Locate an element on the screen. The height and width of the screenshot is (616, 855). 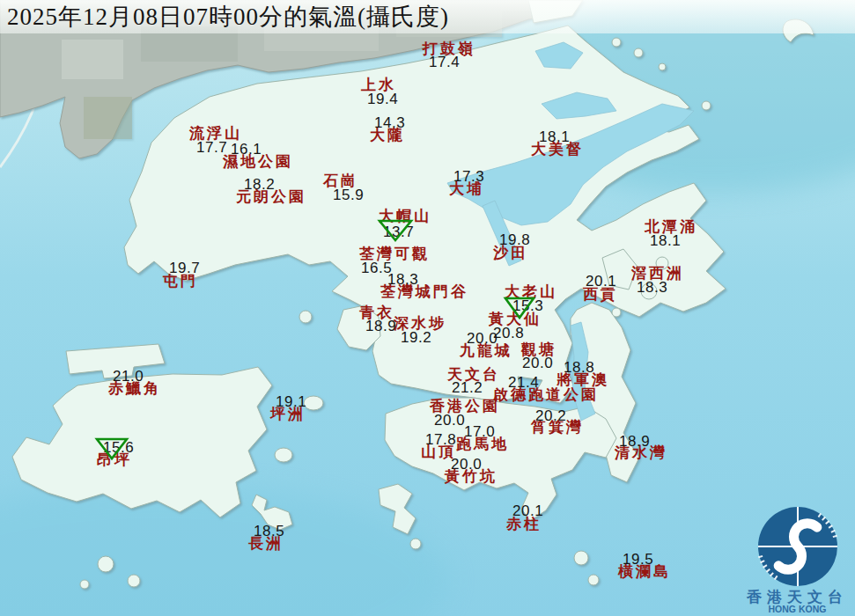
hei-ling-chau-island is located at coordinates (284, 455).